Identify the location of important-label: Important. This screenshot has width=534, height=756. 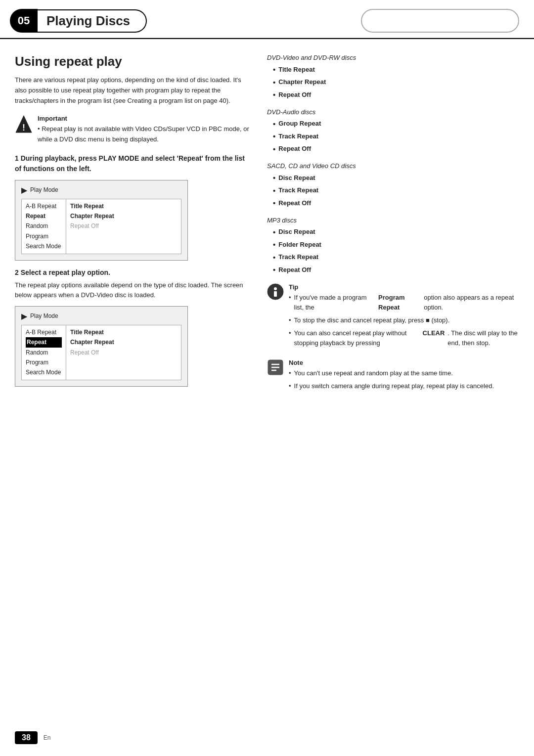
(145, 119).